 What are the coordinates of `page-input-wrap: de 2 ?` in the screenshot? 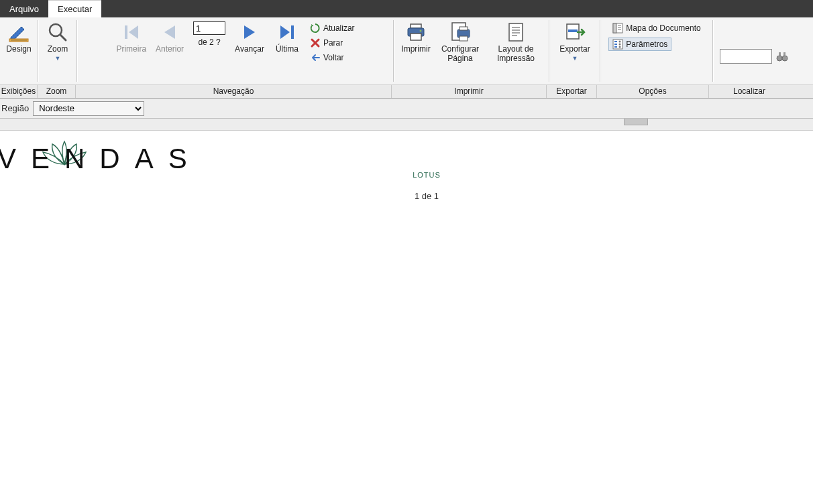 It's located at (209, 34).